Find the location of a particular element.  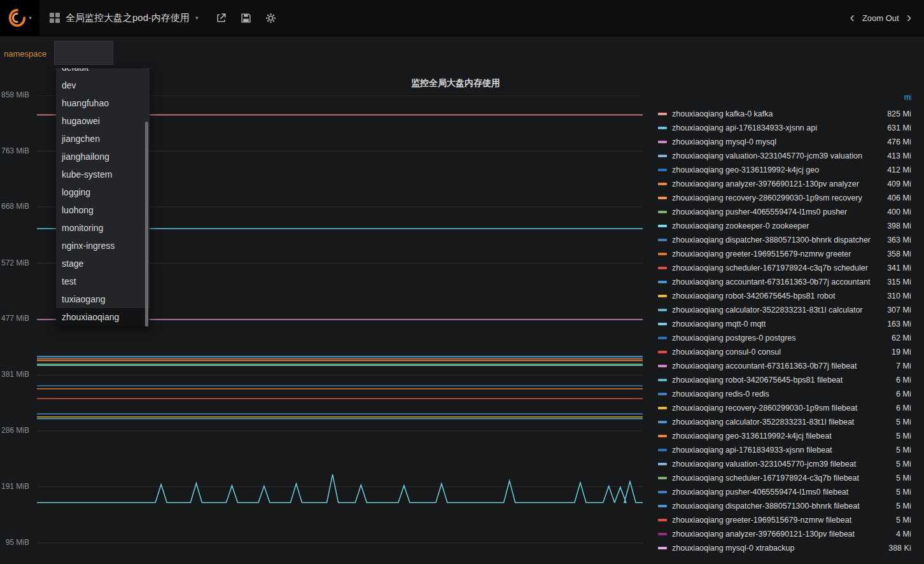

grafana-logo-button: ▾ is located at coordinates (20, 18).